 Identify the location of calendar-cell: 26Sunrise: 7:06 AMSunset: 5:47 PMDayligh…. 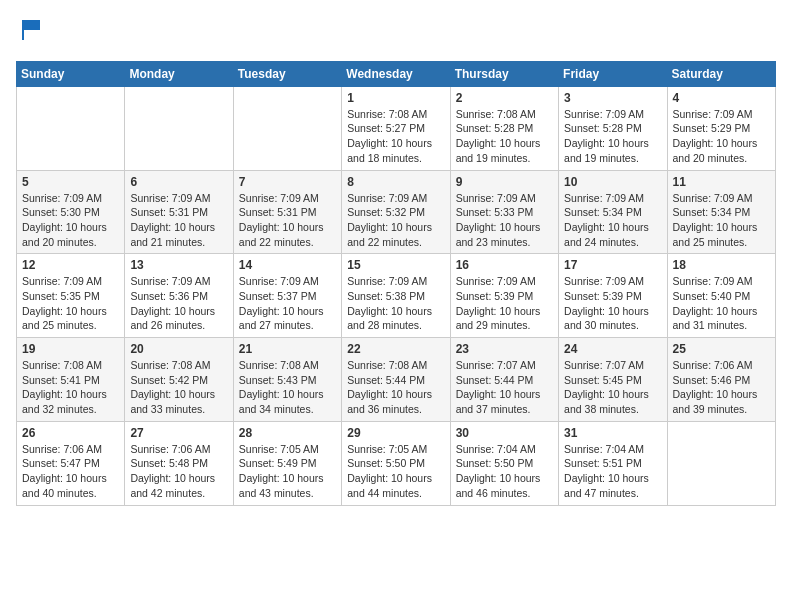
(71, 463).